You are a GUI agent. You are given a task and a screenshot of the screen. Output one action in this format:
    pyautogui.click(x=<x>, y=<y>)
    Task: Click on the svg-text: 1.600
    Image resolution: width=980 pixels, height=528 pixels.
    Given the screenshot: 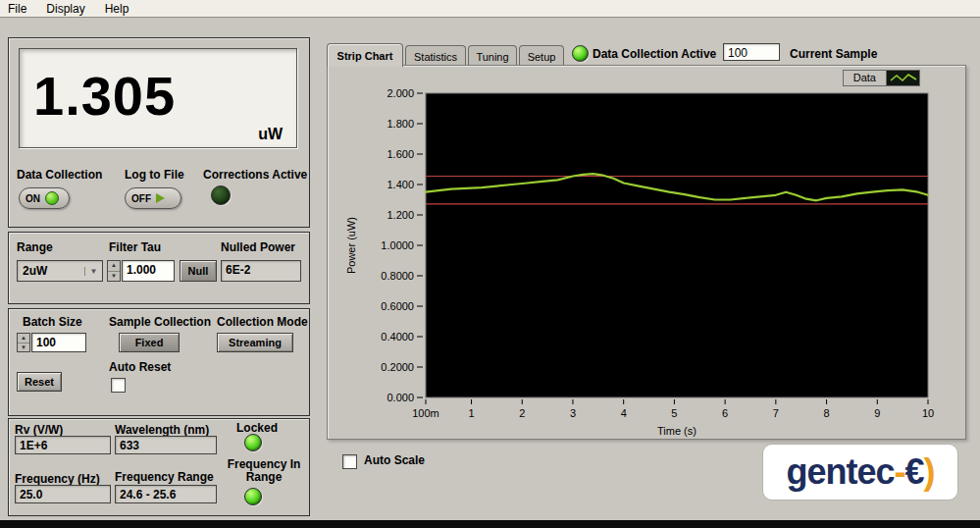 What is the action you would take?
    pyautogui.click(x=400, y=154)
    